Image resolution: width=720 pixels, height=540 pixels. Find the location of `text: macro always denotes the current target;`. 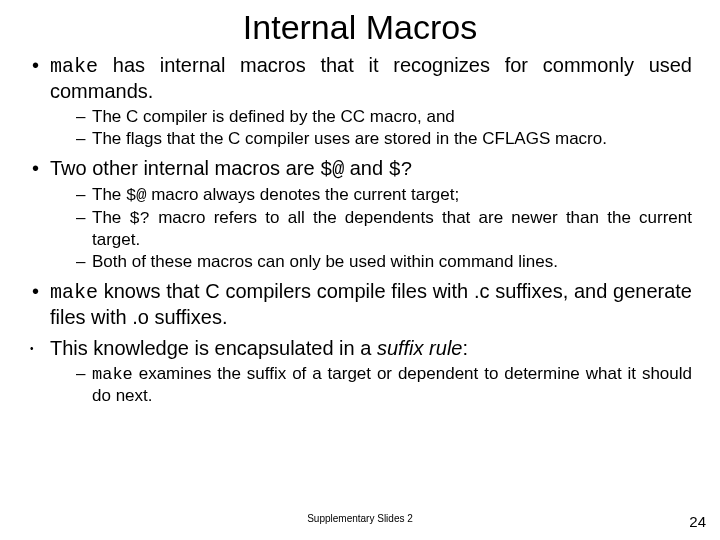

text: macro always denotes the current target; is located at coordinates (302, 194).